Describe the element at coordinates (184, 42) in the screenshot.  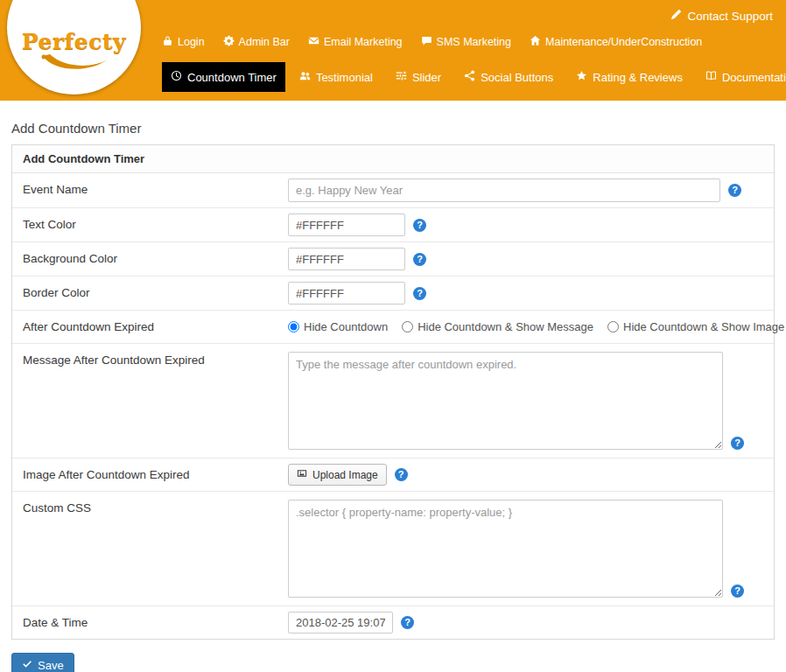
I see `nav-login: Login` at that location.